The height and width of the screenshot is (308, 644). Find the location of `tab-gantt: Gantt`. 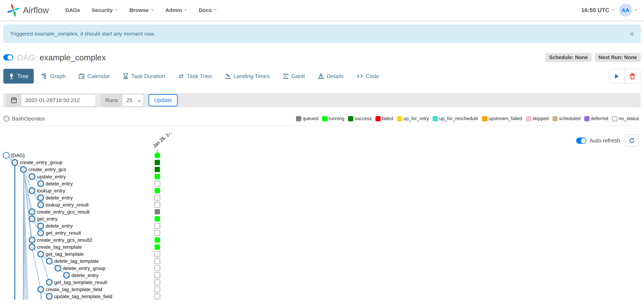

tab-gantt: Gantt is located at coordinates (294, 76).